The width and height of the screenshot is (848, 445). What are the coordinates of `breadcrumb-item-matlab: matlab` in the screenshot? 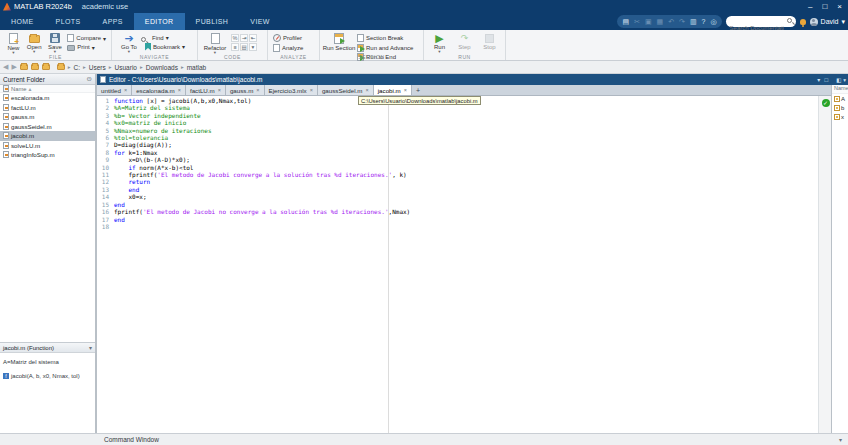 It's located at (197, 68).